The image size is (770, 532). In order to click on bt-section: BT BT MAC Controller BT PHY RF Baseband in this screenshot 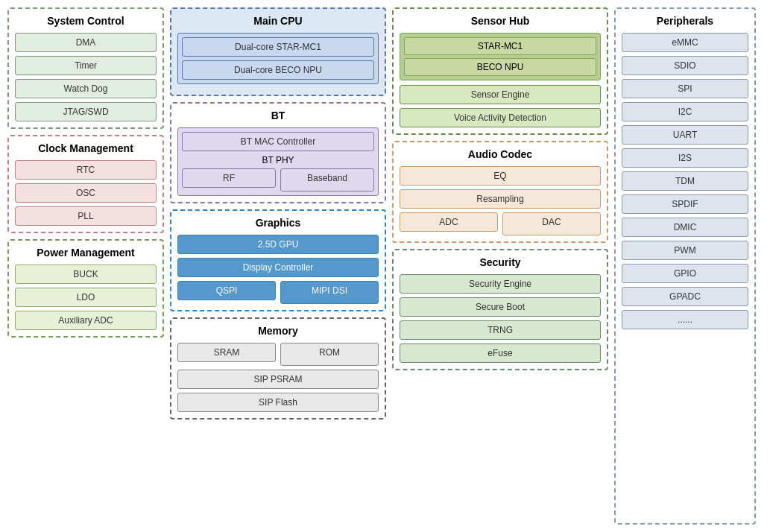, I will do `click(278, 153)`.